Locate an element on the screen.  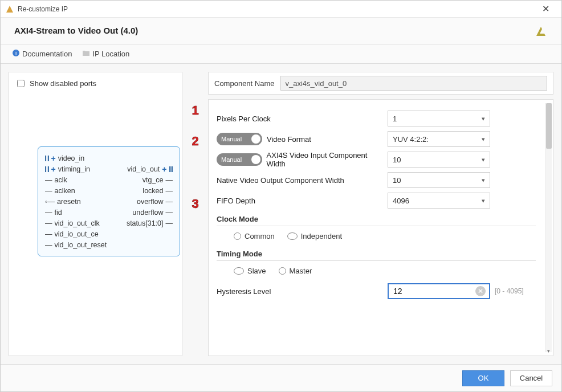
input-hysteresis-wrapper: ✕ is located at coordinates (439, 291).